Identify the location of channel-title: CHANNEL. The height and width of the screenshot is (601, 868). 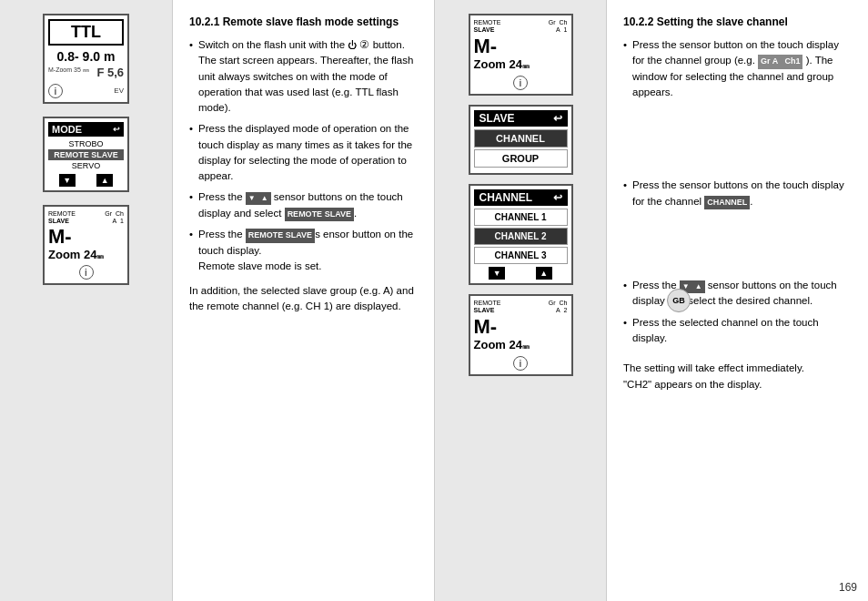
(506, 198).